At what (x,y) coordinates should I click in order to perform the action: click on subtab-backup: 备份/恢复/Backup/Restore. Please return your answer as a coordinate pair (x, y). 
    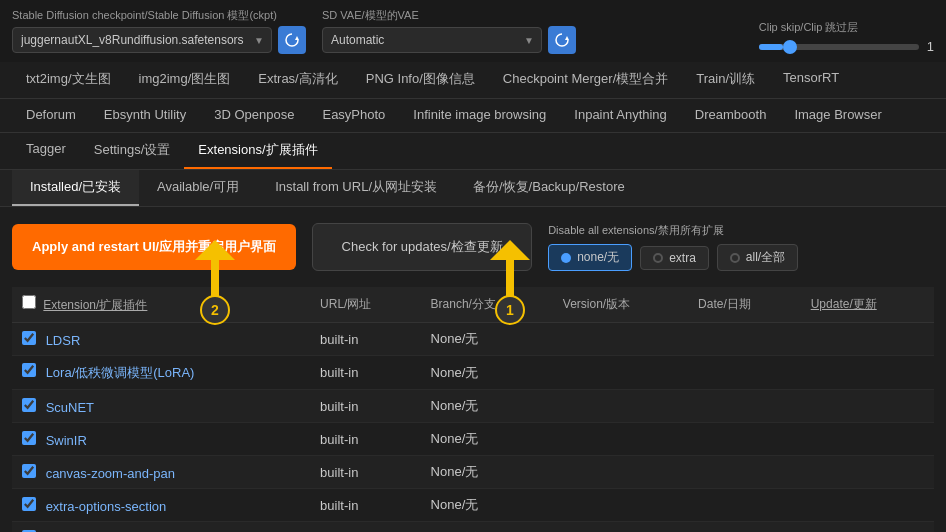
    Looking at the image, I should click on (549, 188).